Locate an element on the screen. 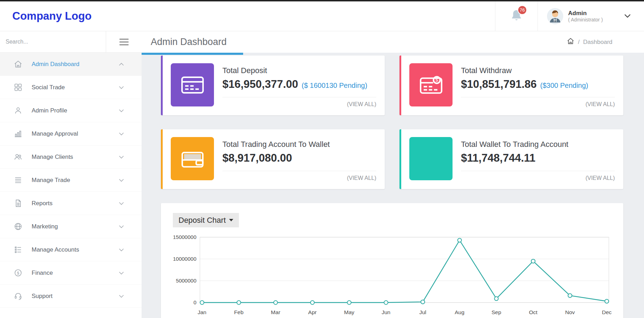 This screenshot has height=318, width=644. sidebar-item-label: Manage Approval is located at coordinates (55, 134).